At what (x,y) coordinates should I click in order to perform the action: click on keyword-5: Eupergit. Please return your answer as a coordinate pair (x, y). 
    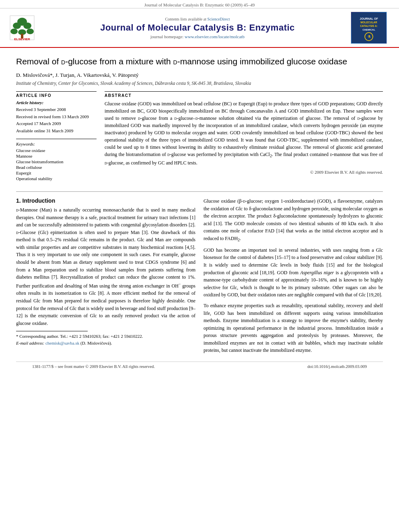
    Looking at the image, I should click on (56, 173).